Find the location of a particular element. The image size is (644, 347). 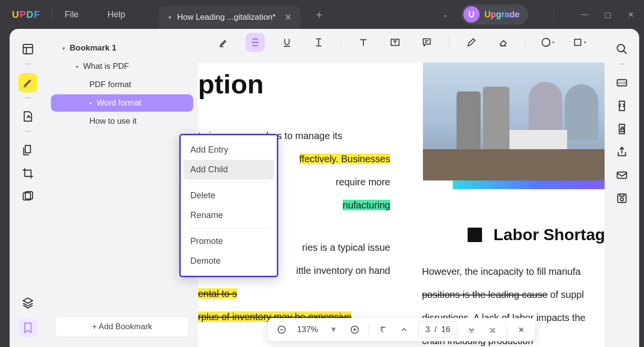

bullet-square-icon is located at coordinates (475, 235).